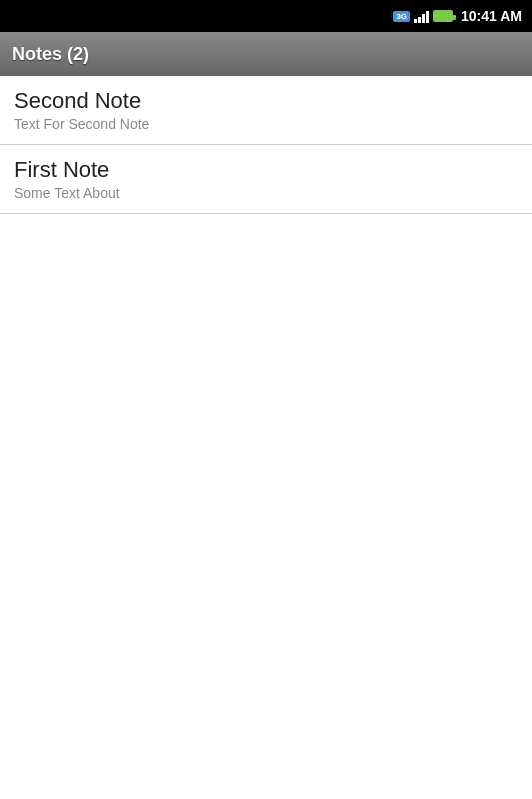  What do you see at coordinates (266, 180) in the screenshot?
I see `note-item-first: First Note Some Text About` at bounding box center [266, 180].